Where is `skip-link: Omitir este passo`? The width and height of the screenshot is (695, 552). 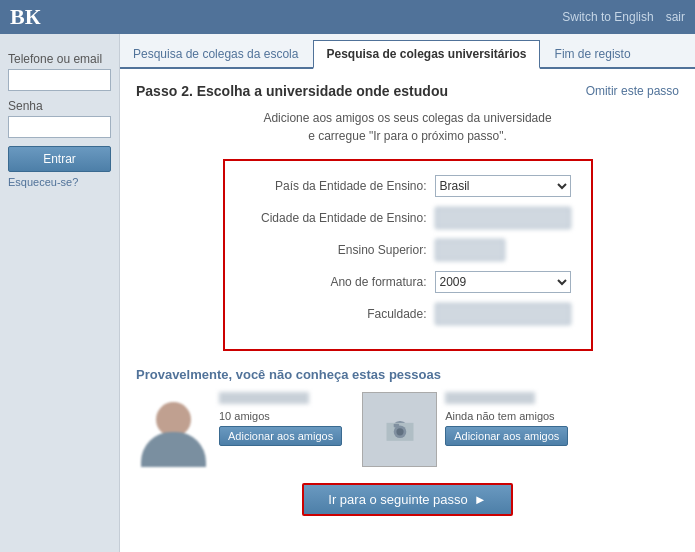
skip-link: Omitir este passo is located at coordinates (632, 91).